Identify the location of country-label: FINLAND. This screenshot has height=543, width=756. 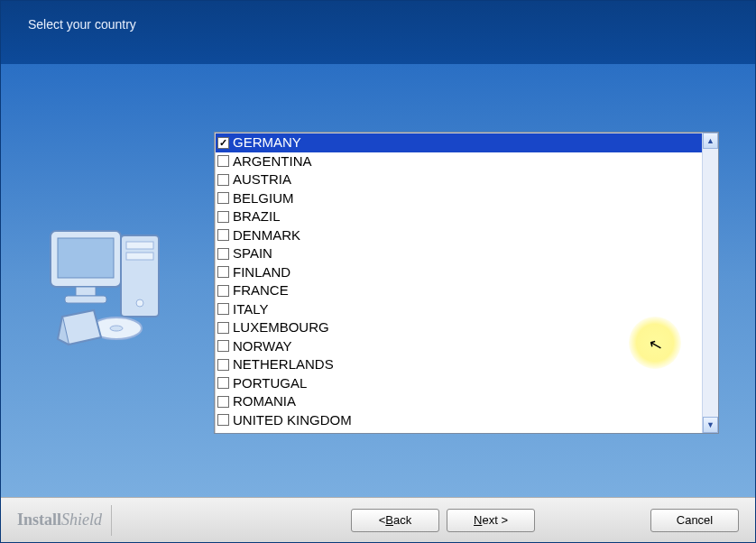
(262, 272).